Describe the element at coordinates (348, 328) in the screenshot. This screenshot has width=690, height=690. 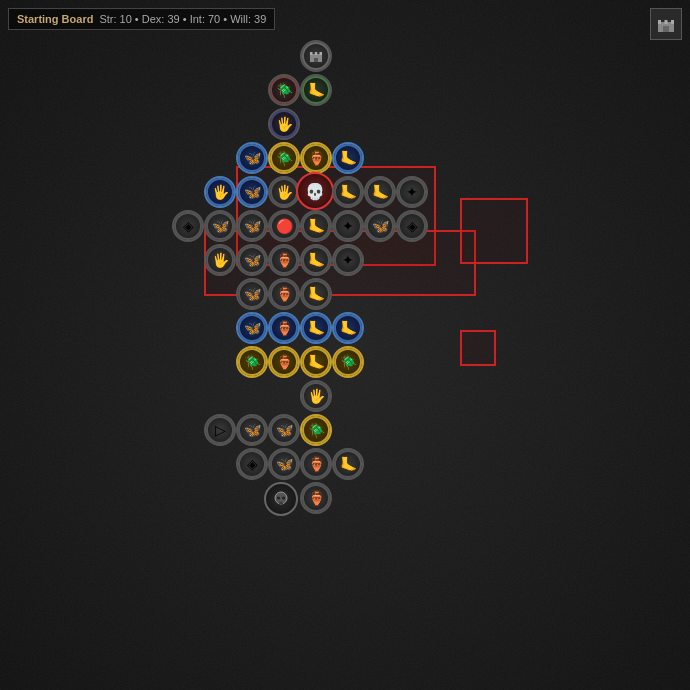
I see `node-r8c6: 🦶` at that location.